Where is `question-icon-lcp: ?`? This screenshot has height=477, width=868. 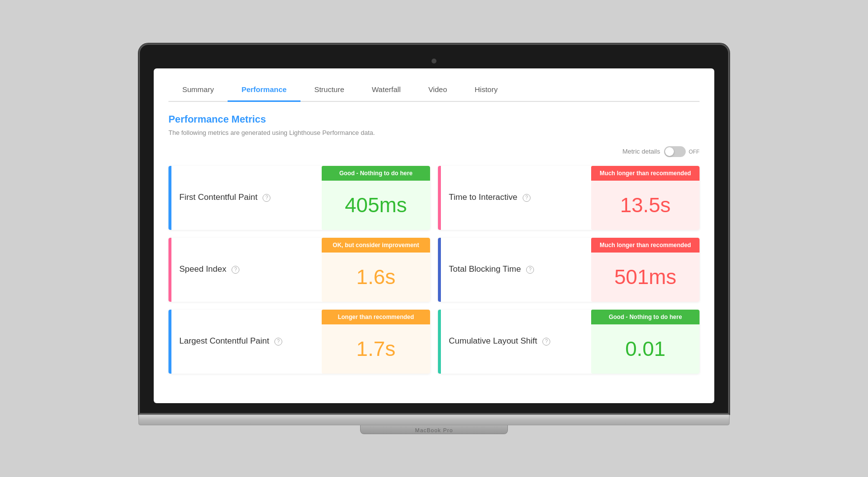 question-icon-lcp: ? is located at coordinates (278, 342).